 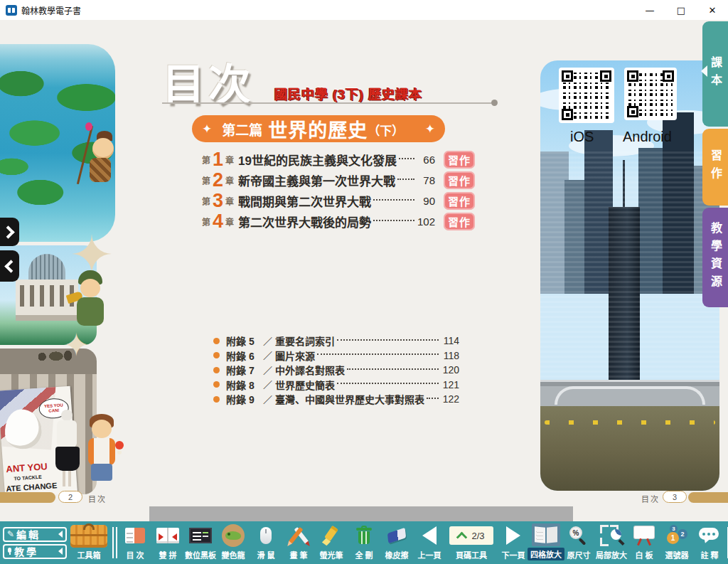 I want to click on footer-label-left: 目次, so click(x=97, y=499).